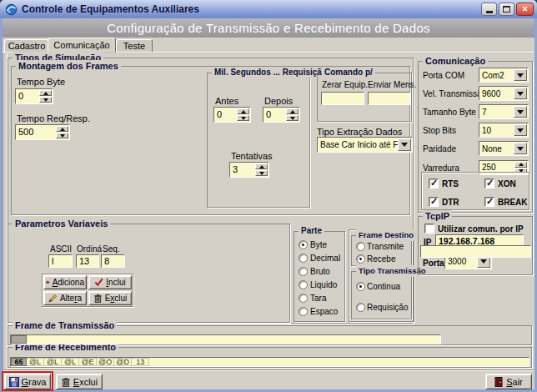  What do you see at coordinates (79, 382) in the screenshot?
I see `exclui-button: Exclui` at bounding box center [79, 382].